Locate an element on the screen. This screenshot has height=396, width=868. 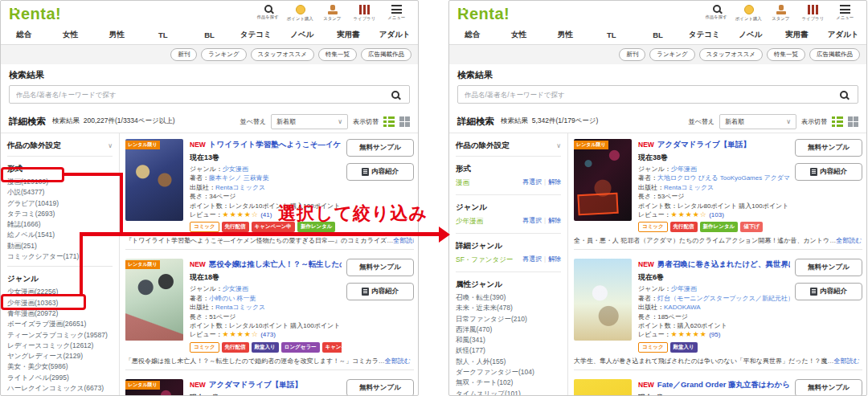
menu-button: メニュー is located at coordinates (845, 14).